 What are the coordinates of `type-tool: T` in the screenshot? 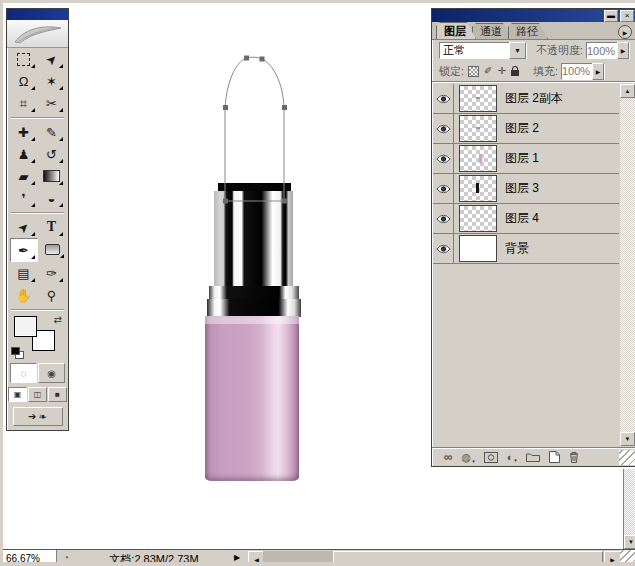 It's located at (52, 227).